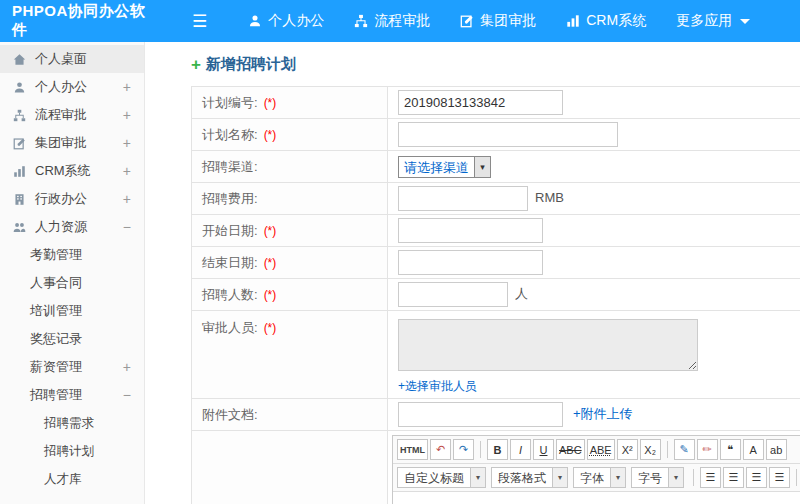 The height and width of the screenshot is (504, 800). Describe the element at coordinates (290, 263) in the screenshot. I see `label-cell: 结束日期:(*)` at that location.